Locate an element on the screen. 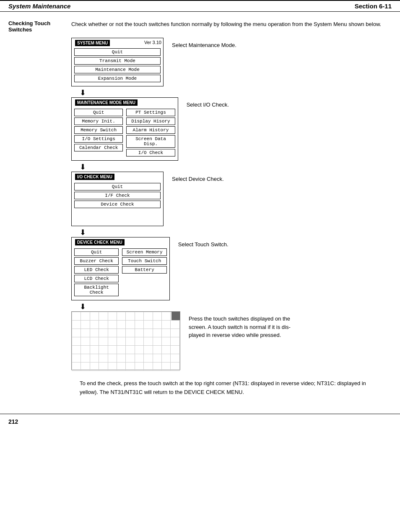  arrow-3: ⬇ is located at coordinates (181, 232).